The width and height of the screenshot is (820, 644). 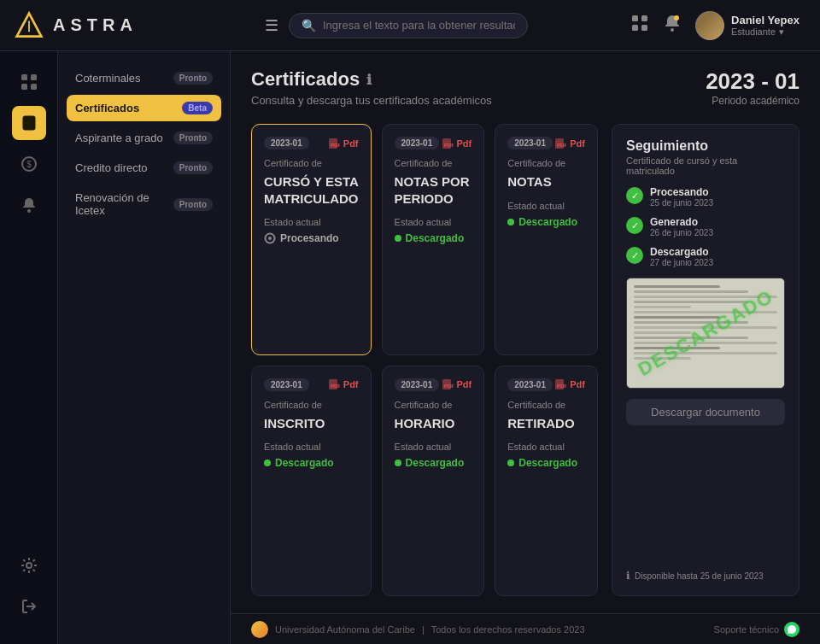 What do you see at coordinates (419, 629) in the screenshot?
I see `footer-left: Universidad Autónoma del Caribe | Todos …` at bounding box center [419, 629].